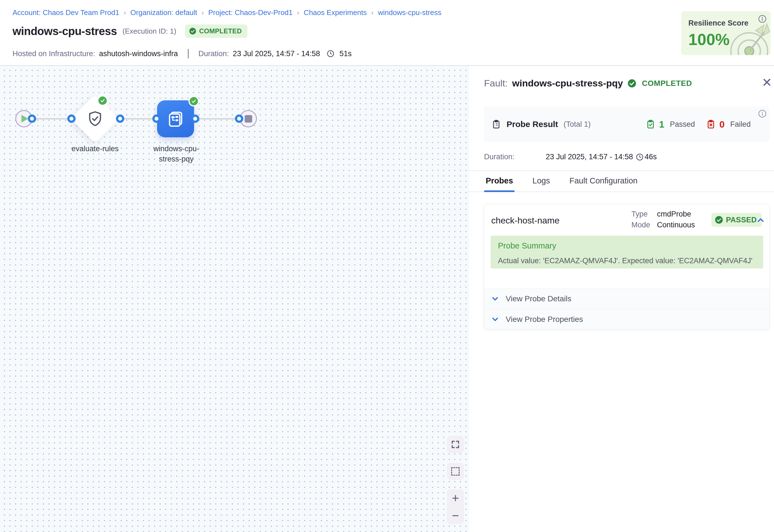 This screenshot has height=532, width=774. Describe the element at coordinates (651, 124) in the screenshot. I see `clipboard-check-icon` at that location.